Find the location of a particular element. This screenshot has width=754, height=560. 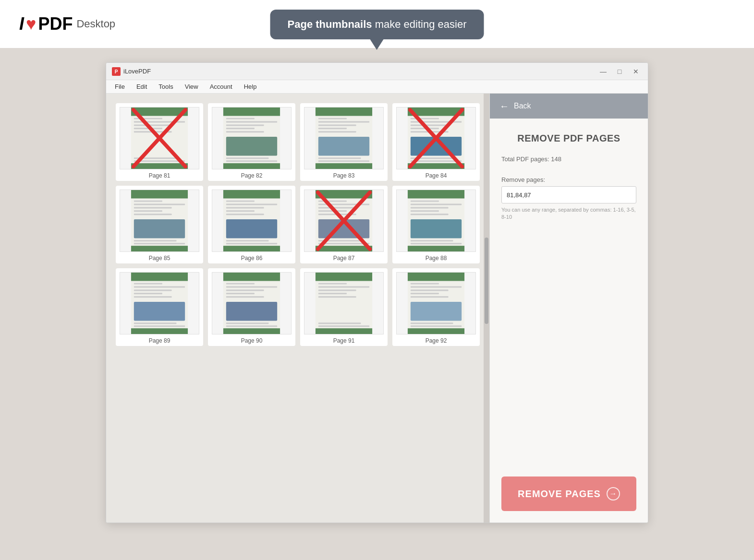

remove-pages-input is located at coordinates (569, 195).